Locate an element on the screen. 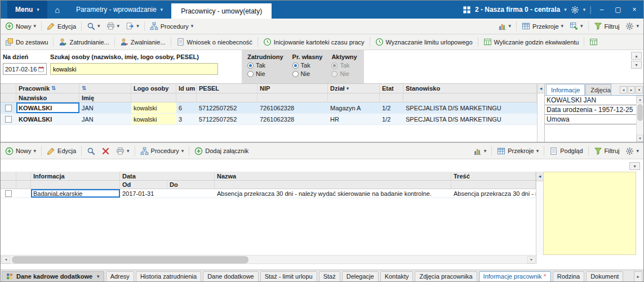 The width and height of the screenshot is (644, 282). bottom-tab-dokument: Dokument is located at coordinates (605, 277).